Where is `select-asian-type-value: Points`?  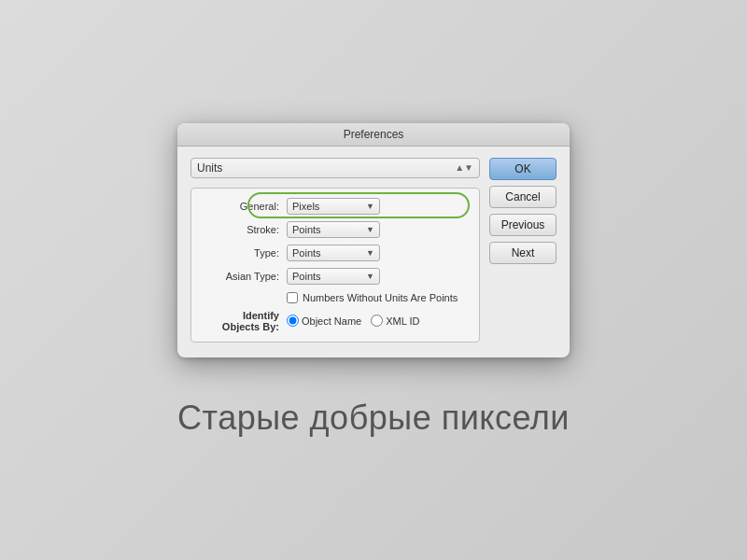
select-asian-type-value: Points is located at coordinates (306, 276).